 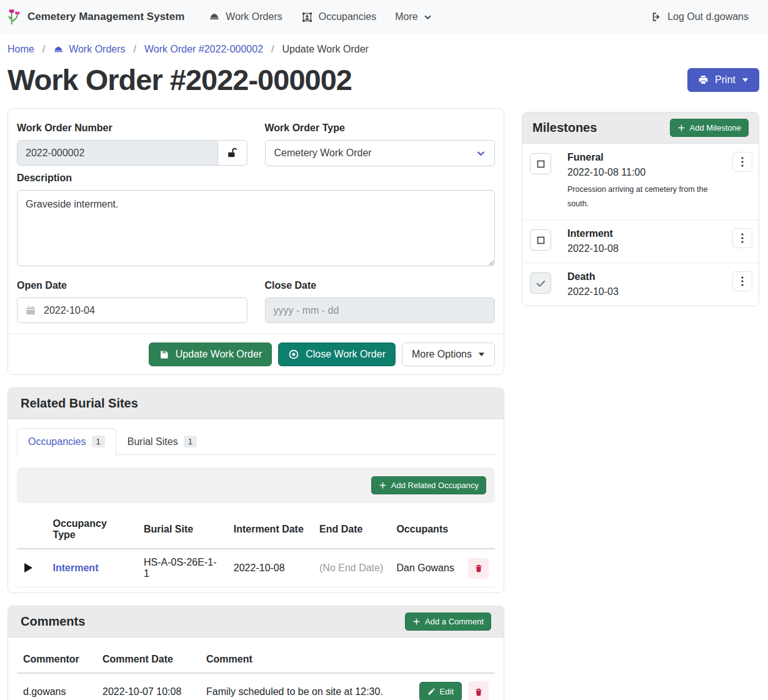 I want to click on milestone-date: 2022-10-08 11:00, so click(x=642, y=172).